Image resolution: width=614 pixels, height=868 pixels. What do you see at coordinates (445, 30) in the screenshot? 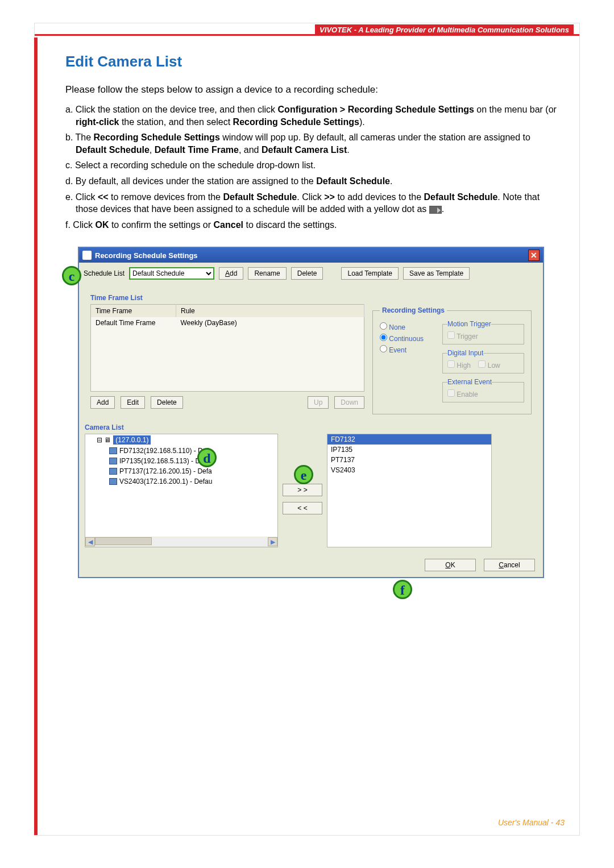
I see `header-brand: VIVOTEK - A Leading Provider of Multimed…` at bounding box center [445, 30].